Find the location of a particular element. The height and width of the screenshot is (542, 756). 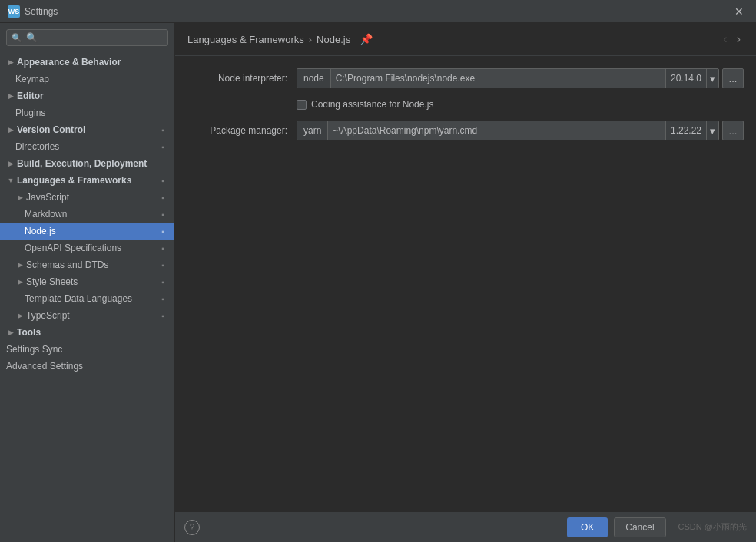

content-header: Languages & Frameworks › Node.js 📌 ‹ › is located at coordinates (466, 40).